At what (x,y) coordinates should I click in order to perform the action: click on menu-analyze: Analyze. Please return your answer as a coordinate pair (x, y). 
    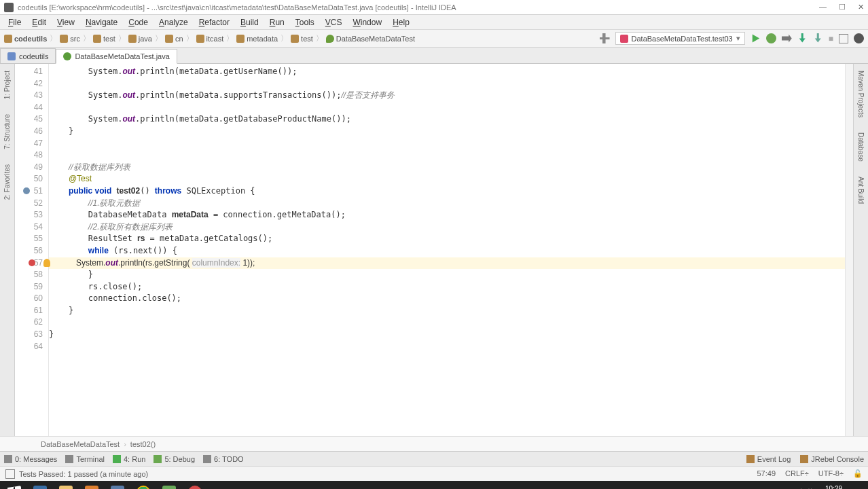
    Looking at the image, I should click on (174, 22).